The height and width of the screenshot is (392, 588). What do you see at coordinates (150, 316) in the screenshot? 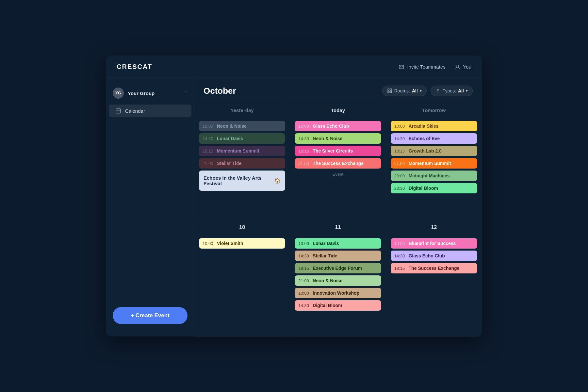
I see `sidebar-bottom: + Create Event` at bounding box center [150, 316].